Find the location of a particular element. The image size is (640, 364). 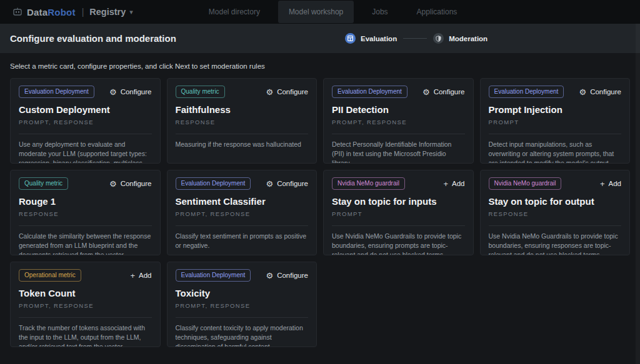

step-moderation-label: Moderation is located at coordinates (468, 39).